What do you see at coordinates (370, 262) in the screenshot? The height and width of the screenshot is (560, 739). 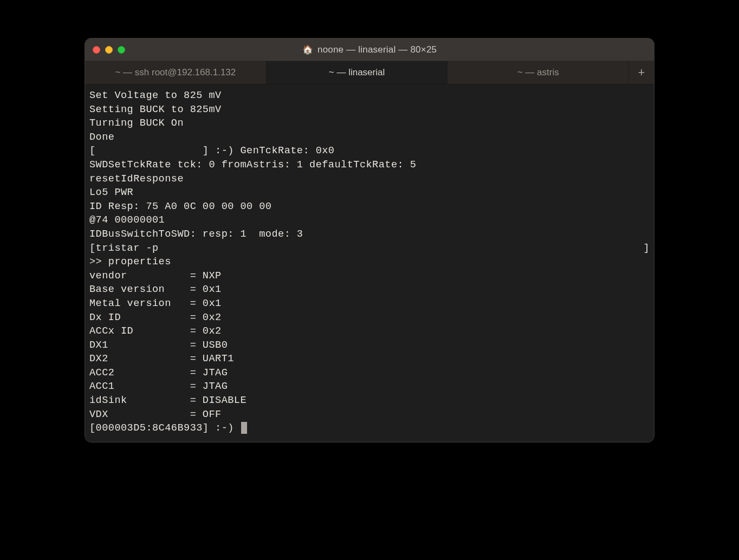 I see `terminal-line: >> properties` at bounding box center [370, 262].